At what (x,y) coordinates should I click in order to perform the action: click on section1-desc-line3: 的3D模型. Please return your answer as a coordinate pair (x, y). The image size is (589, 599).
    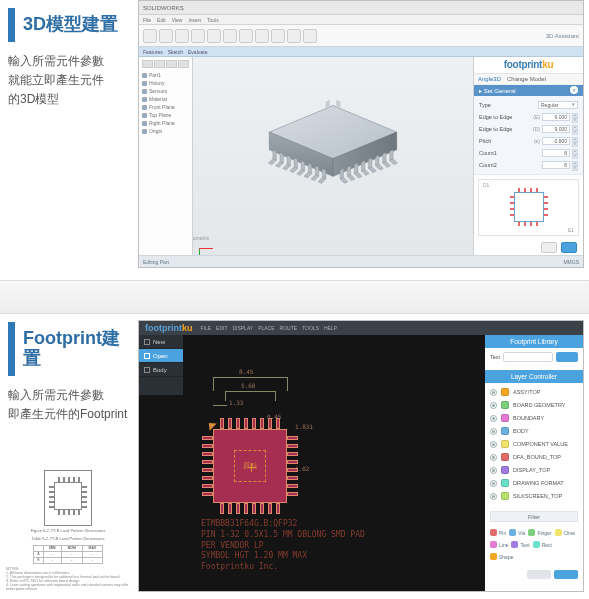
    Looking at the image, I should click on (70, 100).